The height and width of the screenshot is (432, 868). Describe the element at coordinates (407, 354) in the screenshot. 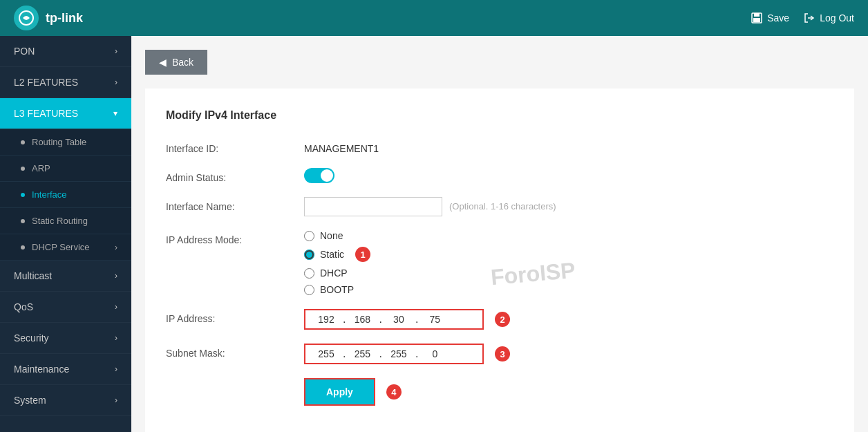

I see `subnet-mask-field-wrap: . . . 3` at that location.